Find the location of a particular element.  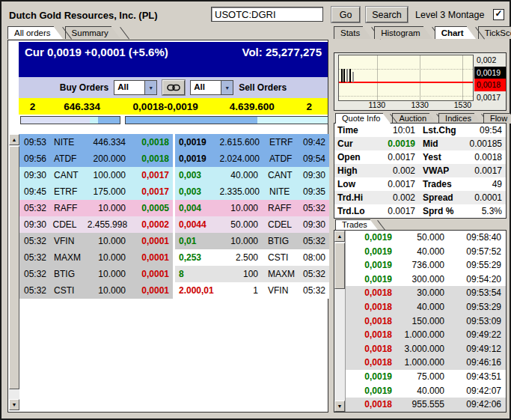

trade-row: 0,00183.000.00009:49:12 is located at coordinates (426, 349).